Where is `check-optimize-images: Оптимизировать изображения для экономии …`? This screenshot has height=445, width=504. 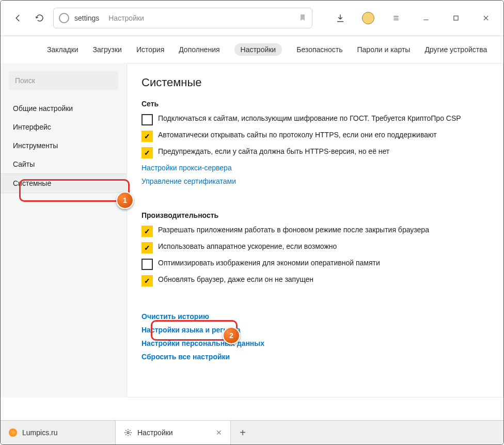 check-optimize-images: Оптимизировать изображения для экономии … is located at coordinates (322, 264).